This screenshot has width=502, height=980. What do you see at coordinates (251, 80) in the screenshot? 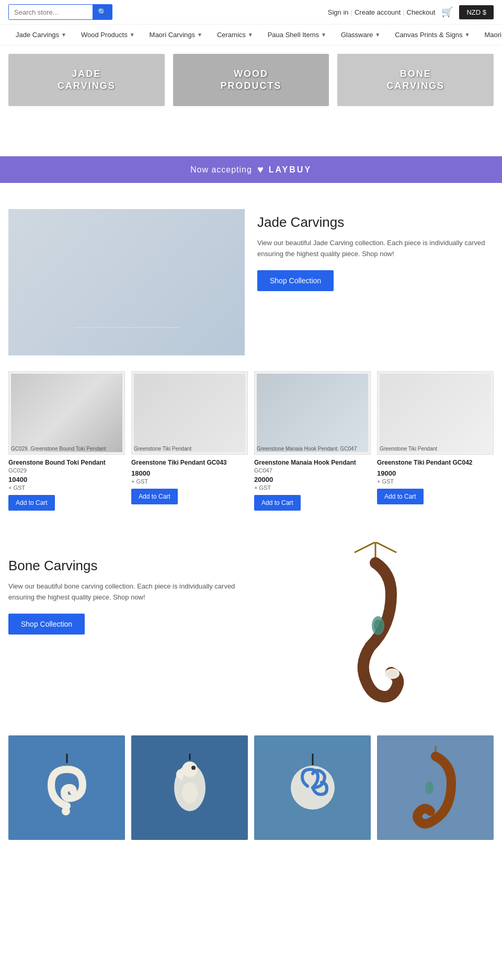
I see `category-wood-products: WOODPRODUCTS` at bounding box center [251, 80].